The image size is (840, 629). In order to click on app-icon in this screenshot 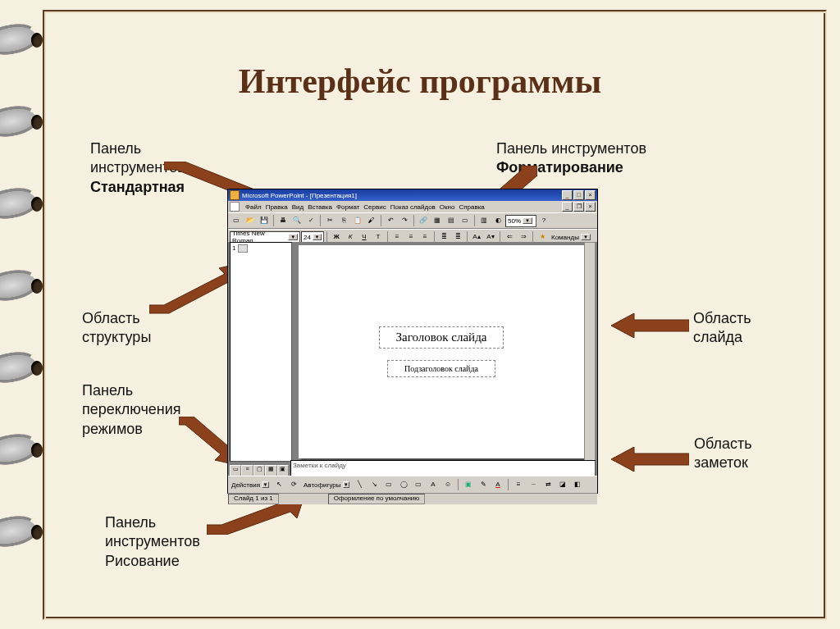, I will do `click(235, 195)`.